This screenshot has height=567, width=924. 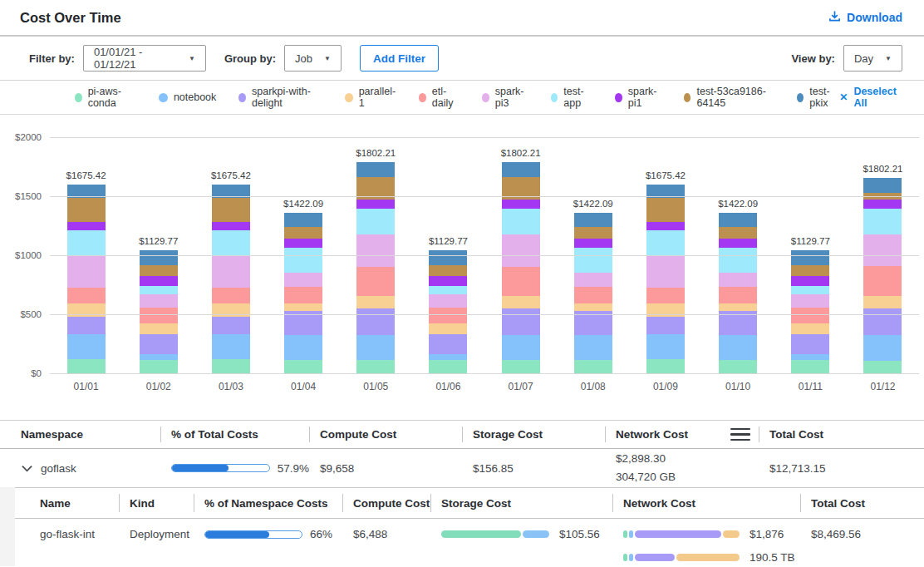 What do you see at coordinates (293, 469) in the screenshot?
I see `pct-of-total-value: 57.9%` at bounding box center [293, 469].